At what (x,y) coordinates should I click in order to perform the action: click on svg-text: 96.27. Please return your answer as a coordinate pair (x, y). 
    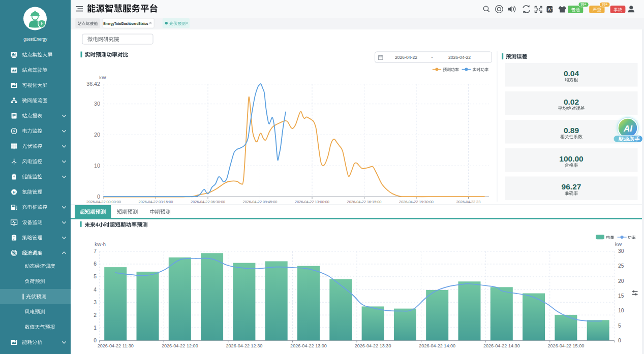
    Looking at the image, I should click on (571, 187).